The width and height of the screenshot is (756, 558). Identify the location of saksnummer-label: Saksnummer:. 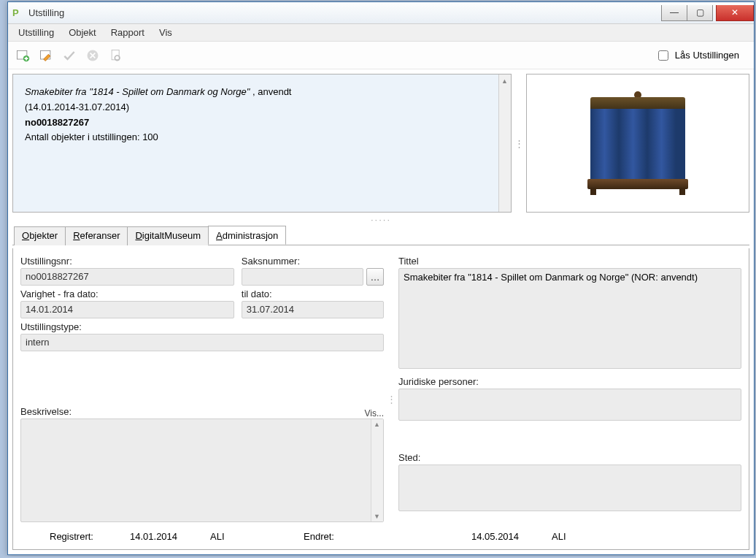
(312, 261).